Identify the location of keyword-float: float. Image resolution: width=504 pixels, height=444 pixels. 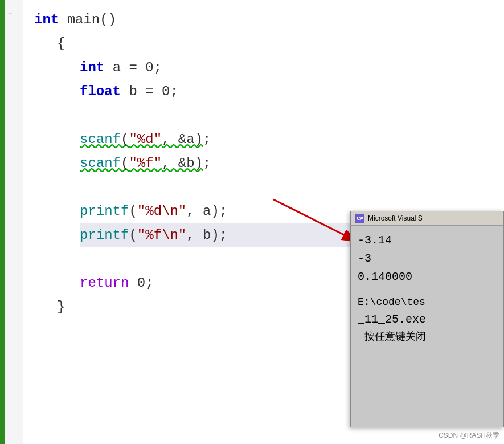
(100, 91).